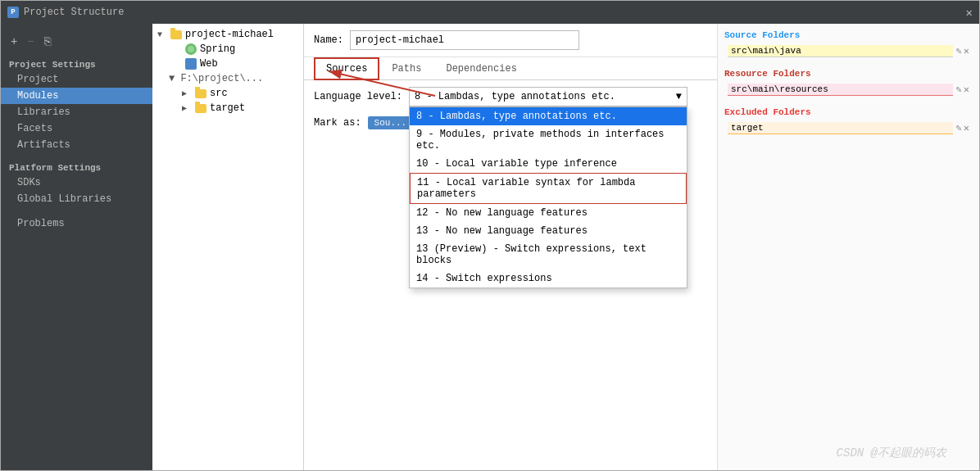 This screenshot has width=980, height=471. Describe the element at coordinates (338, 123) in the screenshot. I see `mark-as-label: Mark as:` at that location.